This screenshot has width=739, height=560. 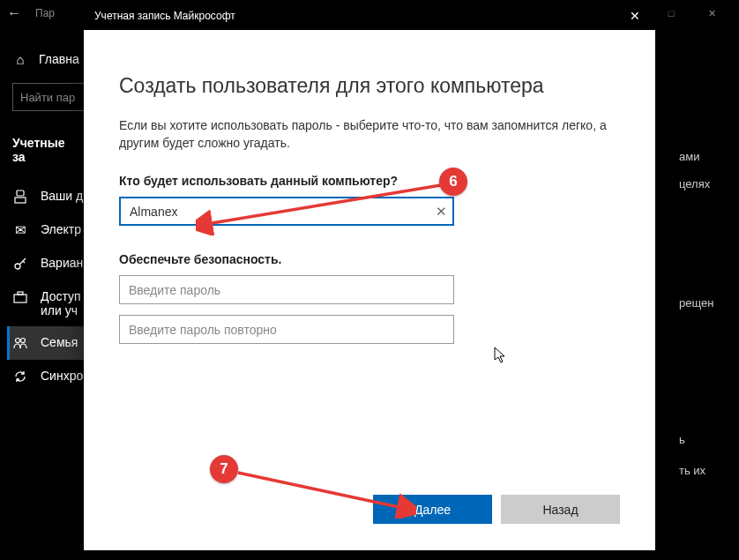 What do you see at coordinates (370, 134) in the screenshot?
I see `dialog-description: Если вы хотите использовать пароль - выб…` at bounding box center [370, 134].